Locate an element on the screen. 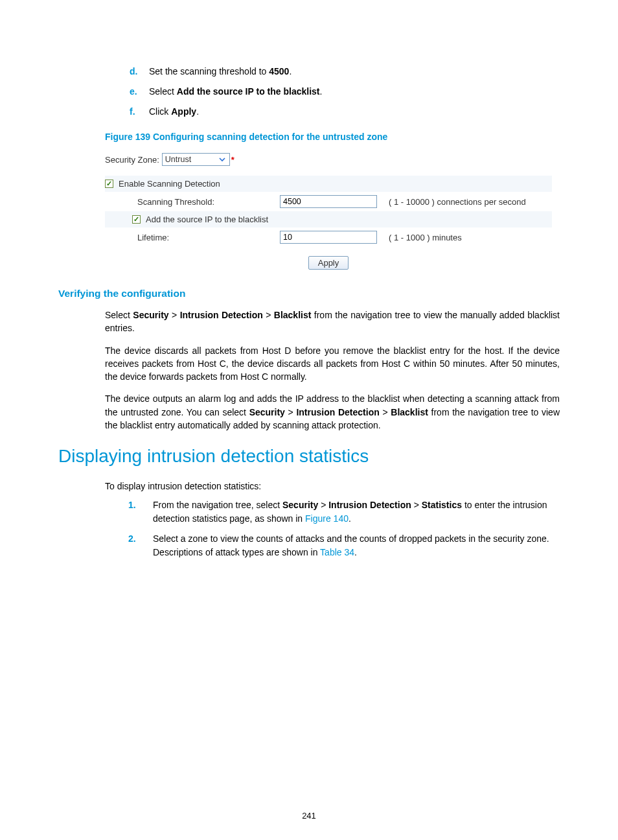  threshold-row: Scanning Threshold: ( 1 - 10000 ) connec… is located at coordinates (328, 202).